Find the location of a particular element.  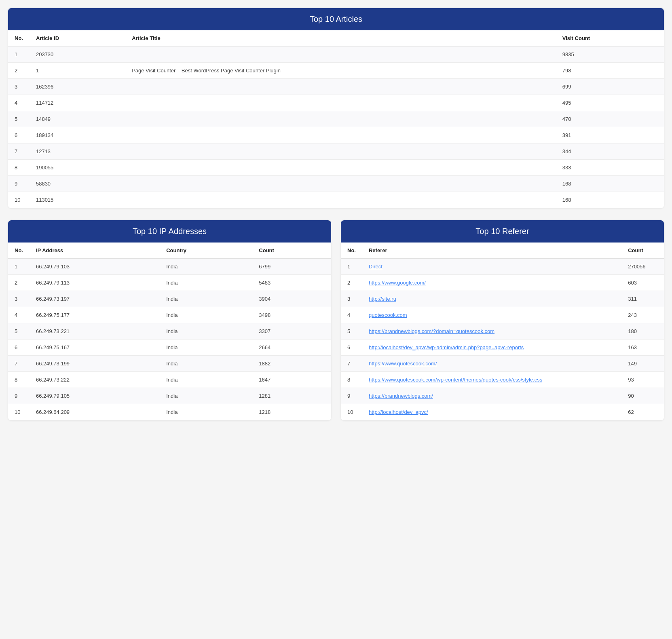

article-no: 5 is located at coordinates (19, 119).